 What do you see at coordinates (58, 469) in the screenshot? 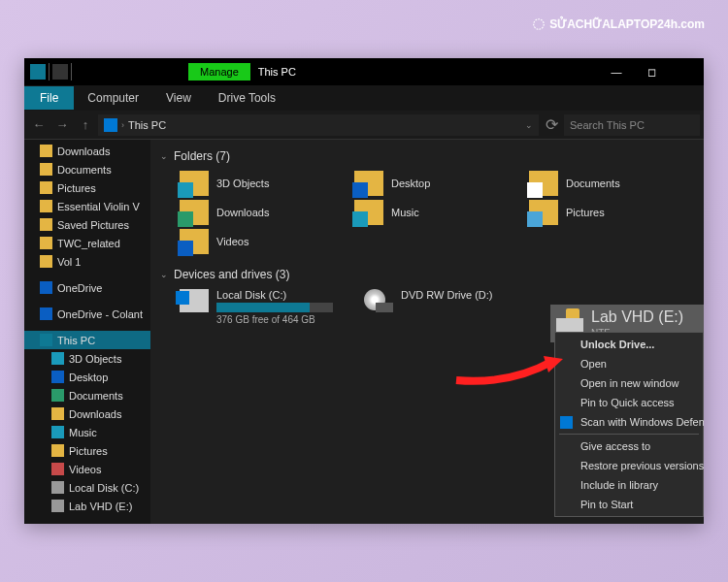
I see `video-icon` at bounding box center [58, 469].